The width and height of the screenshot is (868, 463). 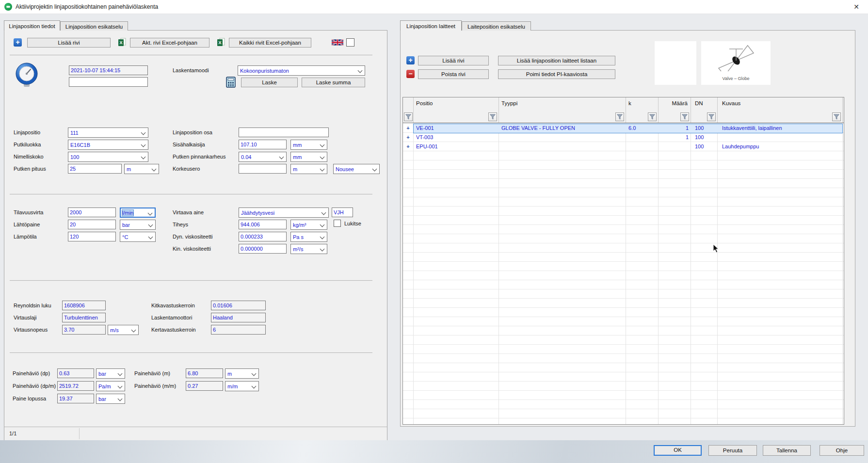 What do you see at coordinates (27, 224) in the screenshot?
I see `lahtopaine-label: Lähtöpaine` at bounding box center [27, 224].